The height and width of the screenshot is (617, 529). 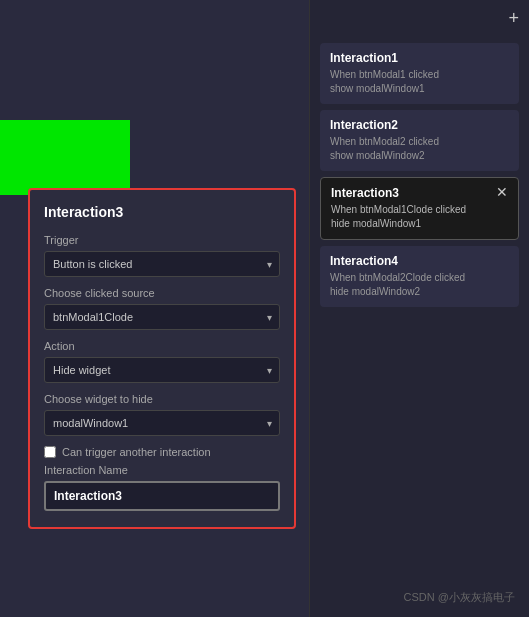 I want to click on form-title: Interaction3, so click(x=162, y=212).